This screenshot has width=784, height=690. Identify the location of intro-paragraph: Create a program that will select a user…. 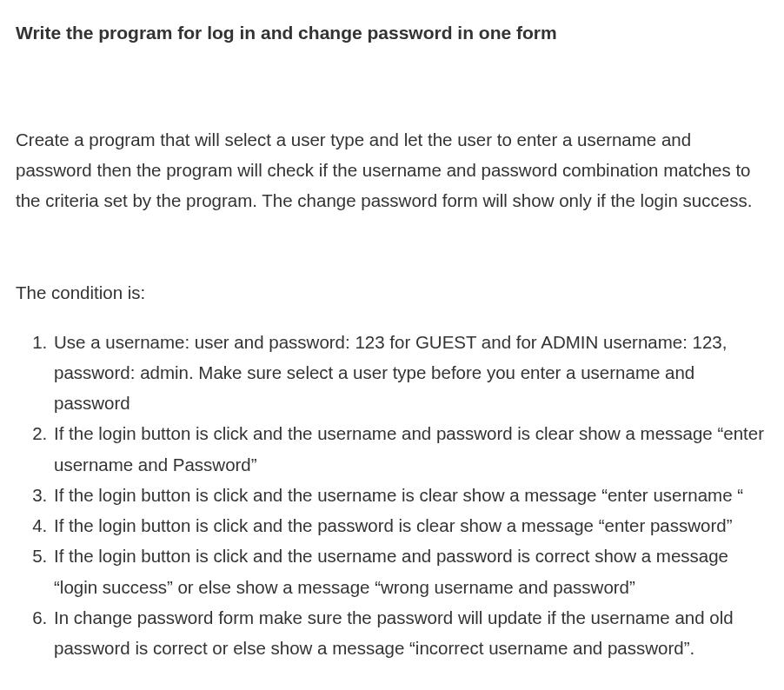
(393, 170).